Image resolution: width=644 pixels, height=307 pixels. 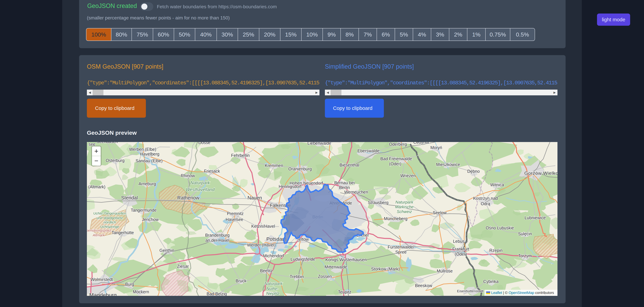 What do you see at coordinates (263, 226) in the screenshot?
I see `svg-text: Ketzin/Havel` at bounding box center [263, 226].